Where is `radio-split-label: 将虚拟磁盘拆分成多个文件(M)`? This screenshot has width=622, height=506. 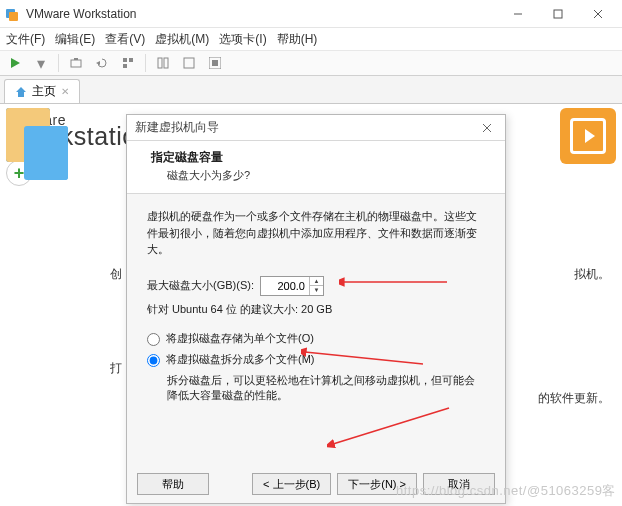 radio-split-label: 将虚拟磁盘拆分成多个文件(M) is located at coordinates (240, 360).